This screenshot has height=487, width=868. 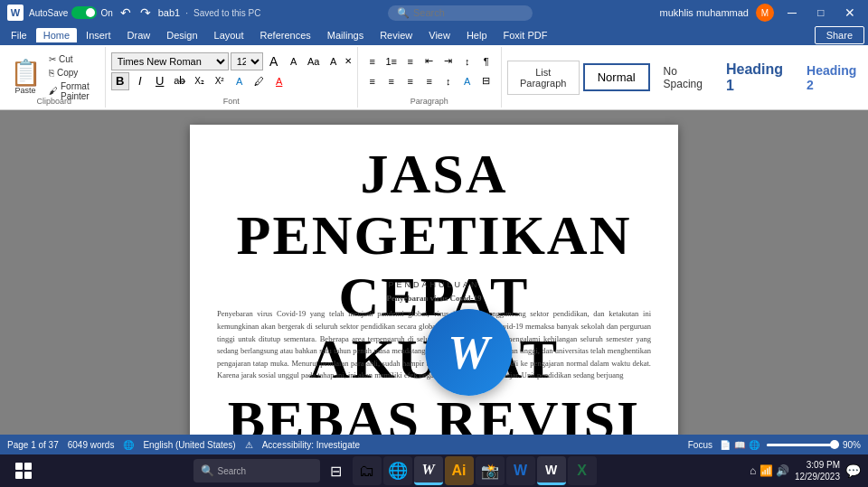 I want to click on clear-format-button: A, so click(x=334, y=61).